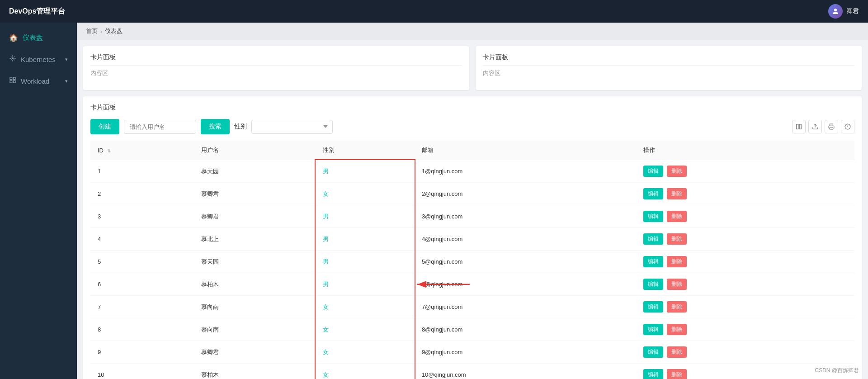 The height and width of the screenshot is (379, 868). Describe the element at coordinates (472, 150) in the screenshot. I see `table-header-row: ID ⇅ 用户名 性别 邮箱 操作` at that location.